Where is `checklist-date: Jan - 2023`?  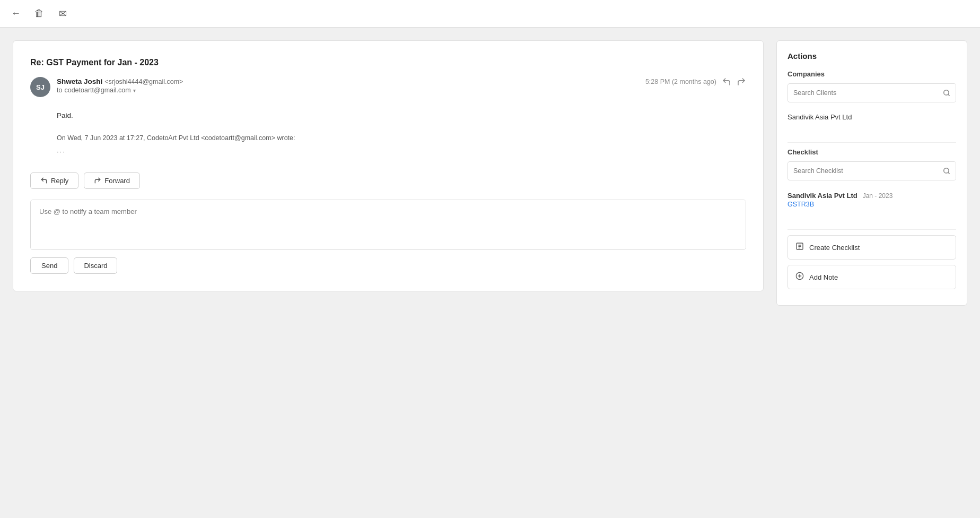 checklist-date: Jan - 2023 is located at coordinates (878, 196).